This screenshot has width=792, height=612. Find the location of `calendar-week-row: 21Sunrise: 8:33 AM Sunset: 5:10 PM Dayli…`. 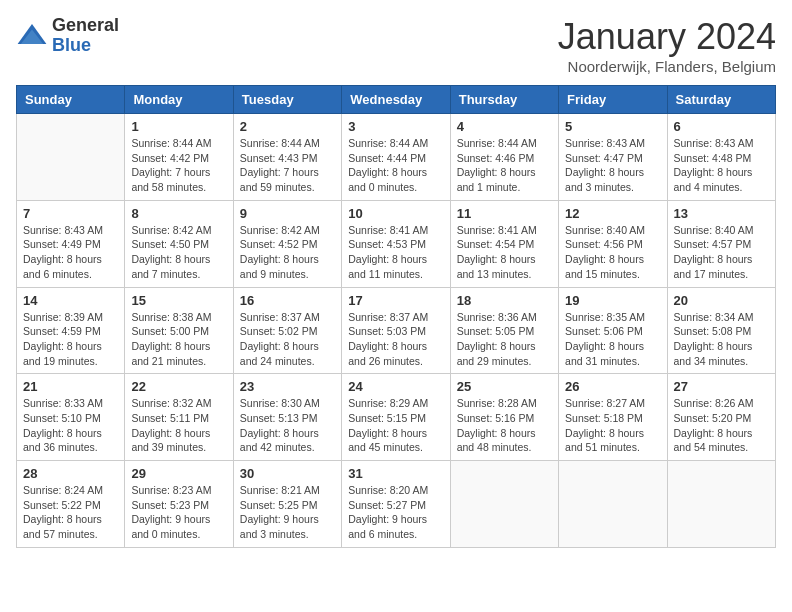

calendar-week-row: 21Sunrise: 8:33 AM Sunset: 5:10 PM Dayli… is located at coordinates (396, 418).